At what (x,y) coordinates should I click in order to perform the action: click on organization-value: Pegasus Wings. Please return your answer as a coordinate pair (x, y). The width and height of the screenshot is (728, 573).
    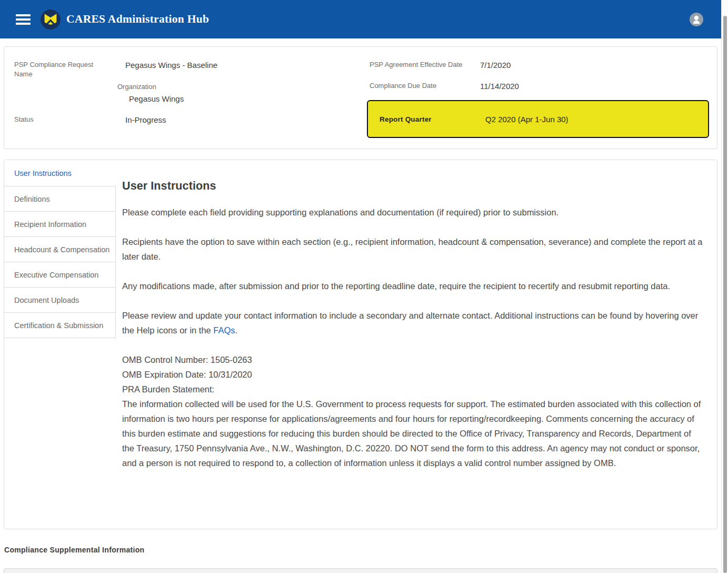
    Looking at the image, I should click on (250, 99).